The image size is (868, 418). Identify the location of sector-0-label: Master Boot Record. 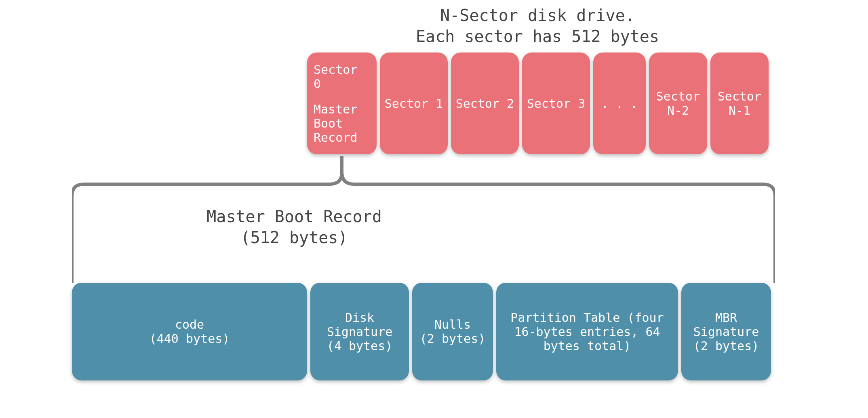
(338, 124).